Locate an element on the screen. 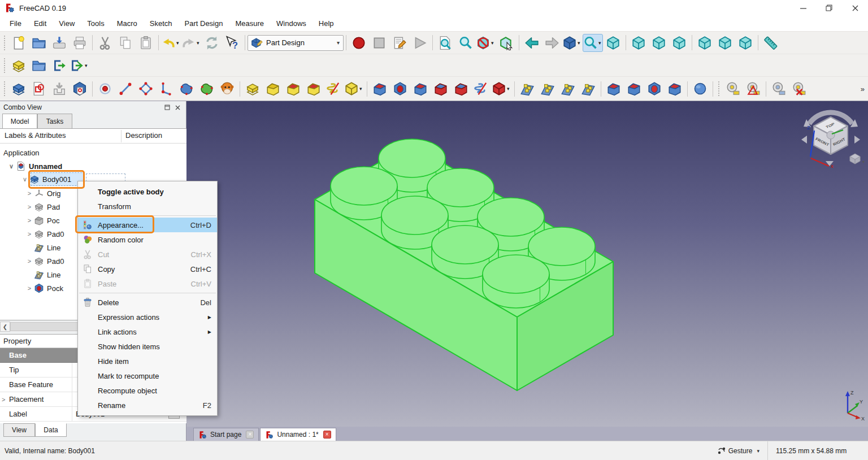 This screenshot has height=460, width=868. chamfer-button is located at coordinates (634, 89).